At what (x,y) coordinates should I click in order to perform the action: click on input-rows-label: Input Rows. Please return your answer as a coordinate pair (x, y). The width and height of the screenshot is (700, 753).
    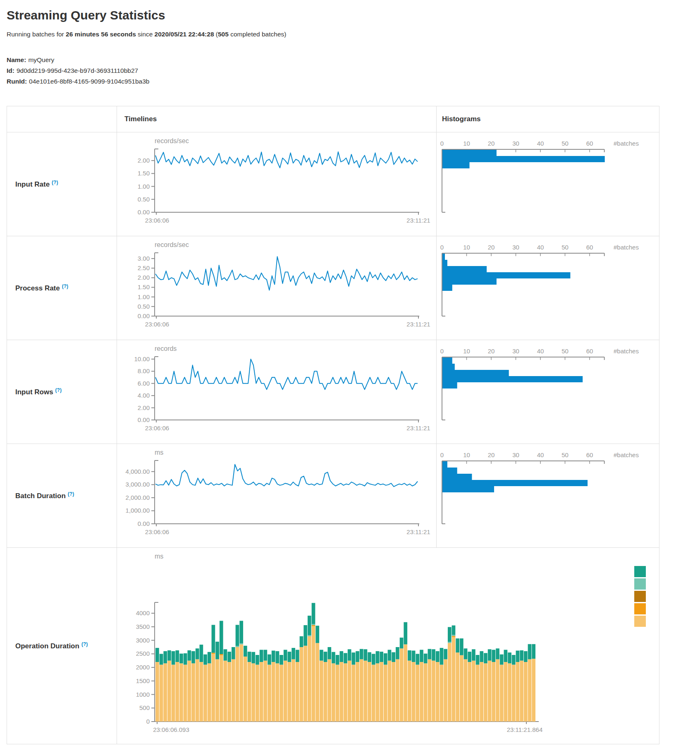
    Looking at the image, I should click on (34, 392).